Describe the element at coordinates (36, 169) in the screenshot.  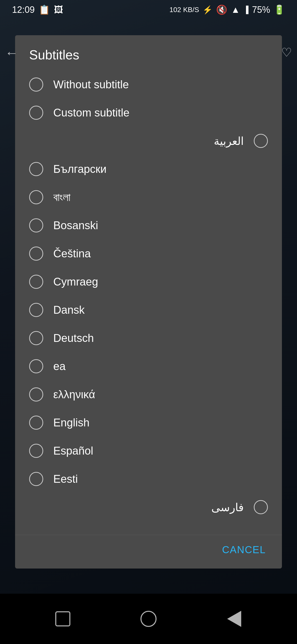
I see `radio-button-bulgarian` at that location.